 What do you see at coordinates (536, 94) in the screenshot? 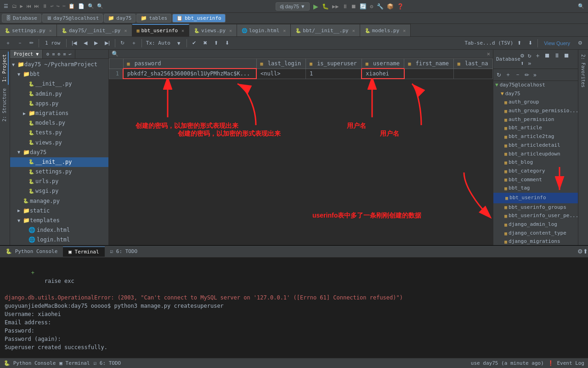
I see `db-name-item: ▼ day75` at bounding box center [536, 94].